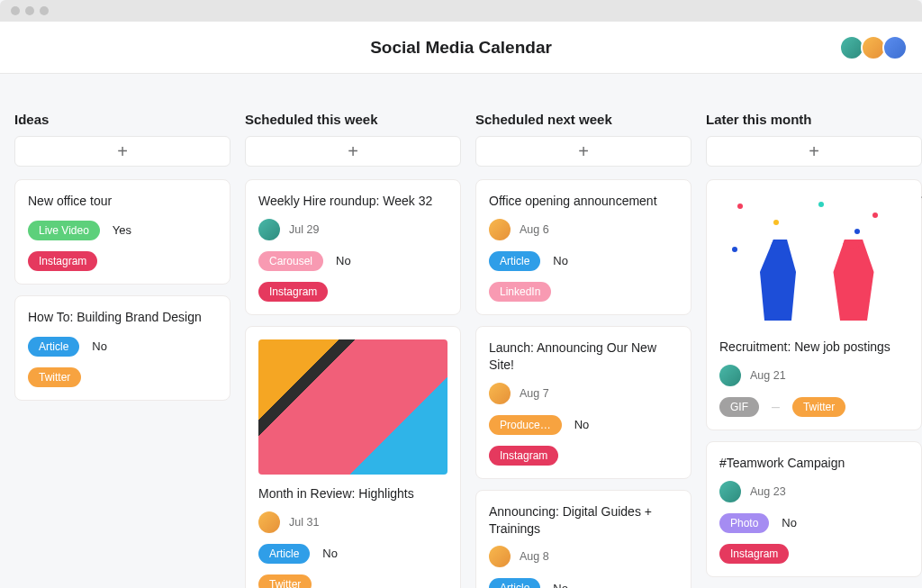  Describe the element at coordinates (526, 425) in the screenshot. I see `tag-pill: Produce…` at that location.